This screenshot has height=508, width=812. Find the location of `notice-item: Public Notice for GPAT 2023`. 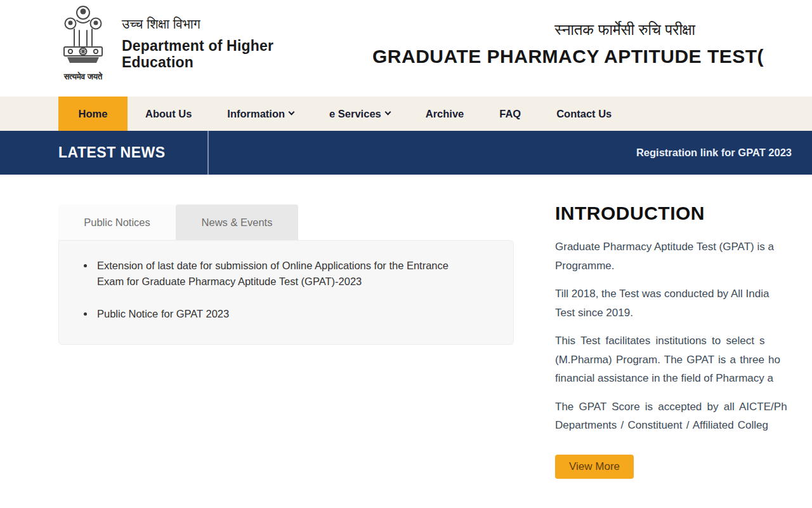

notice-item: Public Notice for GPAT 2023 is located at coordinates (285, 314).